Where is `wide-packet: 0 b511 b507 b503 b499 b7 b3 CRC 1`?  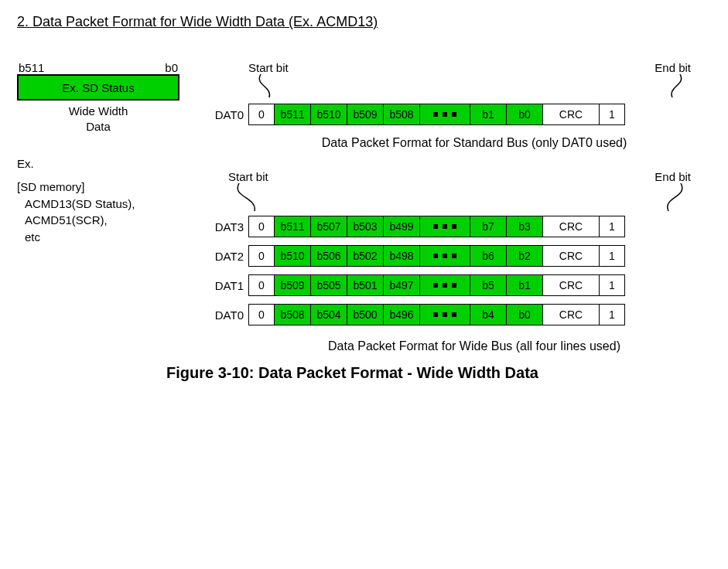 wide-packet: 0 b511 b507 b503 b499 b7 b3 CRC 1 is located at coordinates (436, 227).